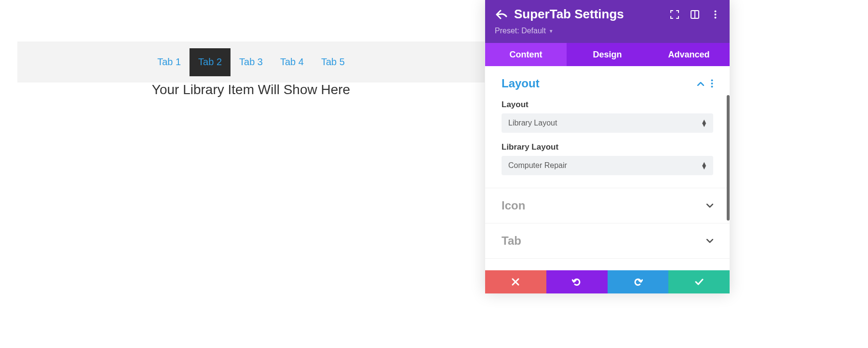 The image size is (868, 348). What do you see at coordinates (592, 14) in the screenshot?
I see `panel-title: SuperTab Settings` at bounding box center [592, 14].